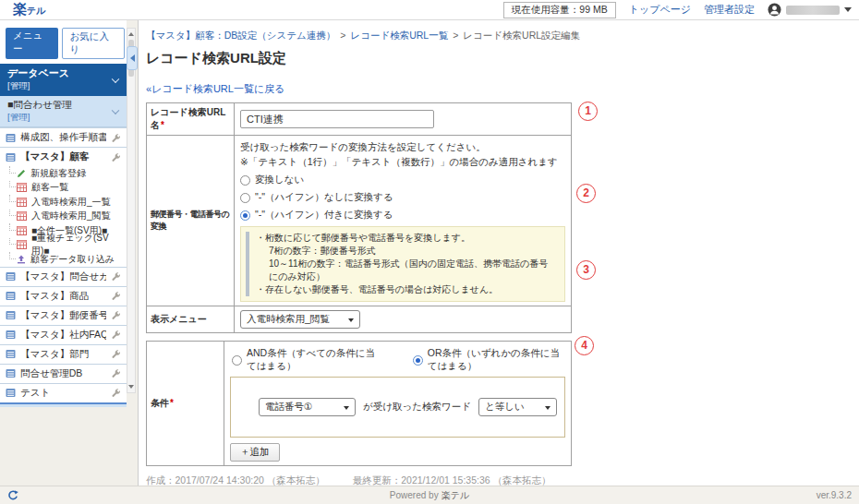 The width and height of the screenshot is (859, 504). What do you see at coordinates (517, 407) in the screenshot?
I see `condition-operator-select: と等しい` at bounding box center [517, 407].